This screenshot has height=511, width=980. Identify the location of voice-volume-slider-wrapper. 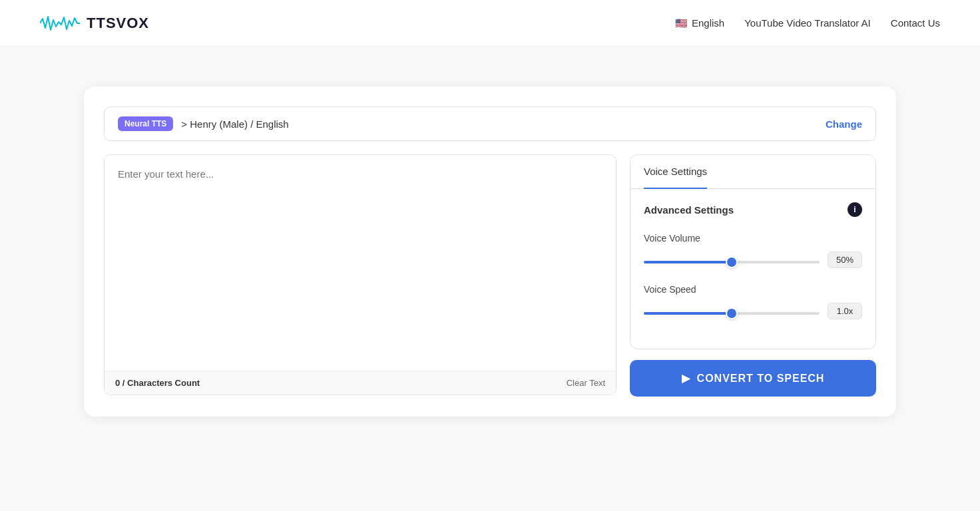
(732, 260).